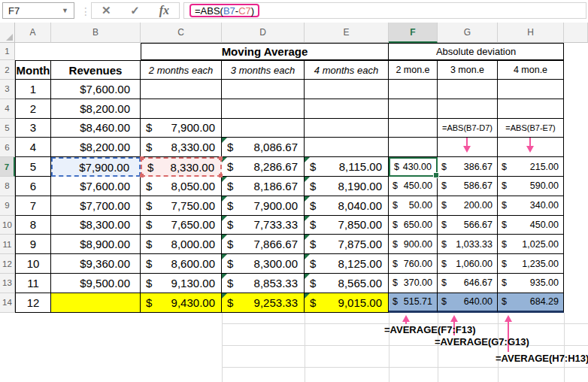 This screenshot has height=382, width=588. I want to click on cell-h14: $684.29, so click(531, 303).